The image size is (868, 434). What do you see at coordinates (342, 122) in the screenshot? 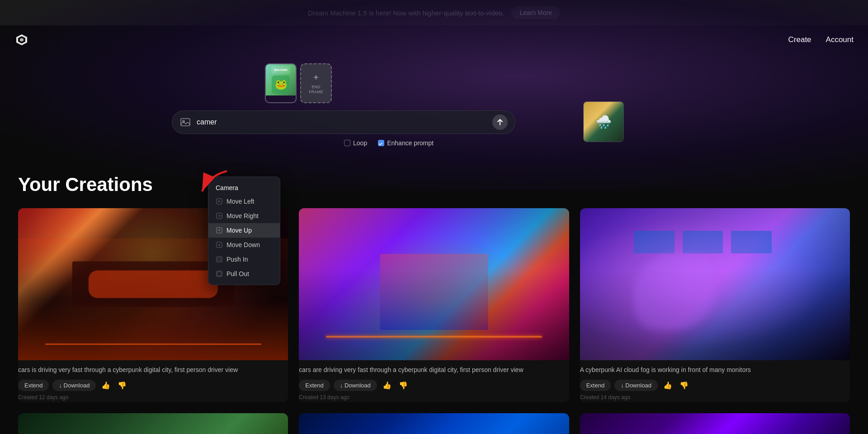
I see `prompt-input` at bounding box center [342, 122].